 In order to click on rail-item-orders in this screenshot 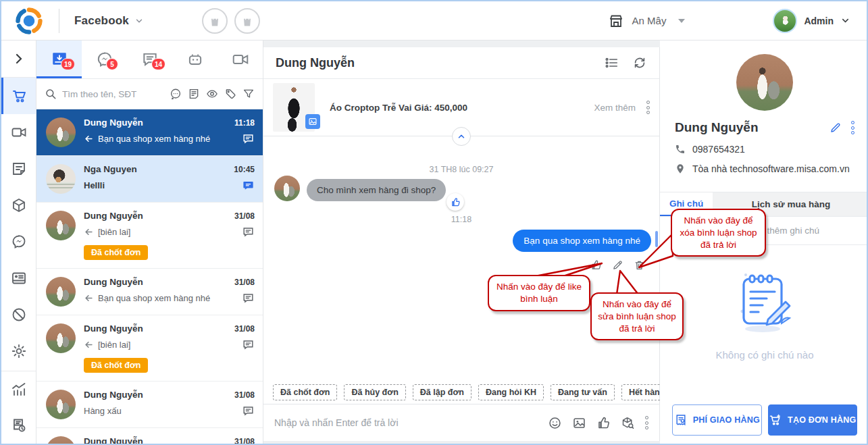, I will do `click(19, 96)`.